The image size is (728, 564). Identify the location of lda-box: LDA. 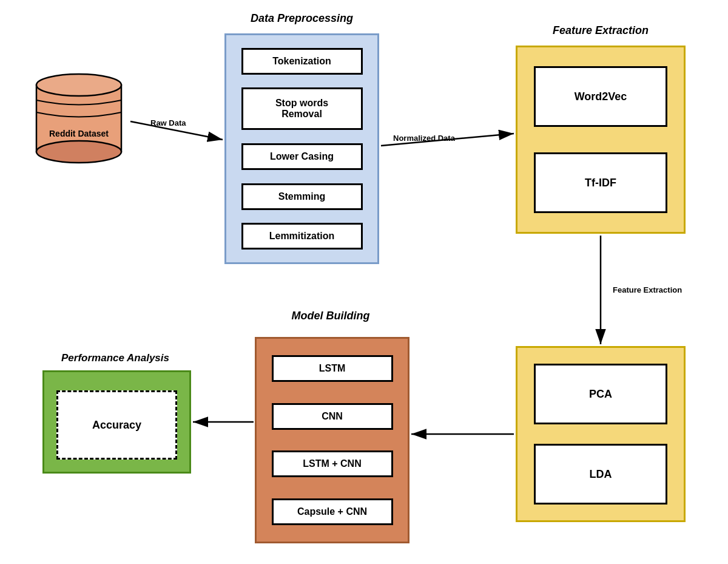
(601, 474).